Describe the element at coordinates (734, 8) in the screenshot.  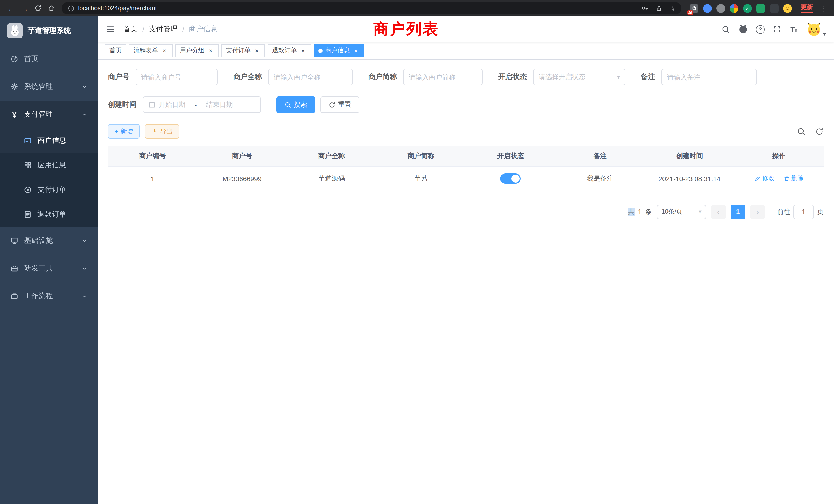
I see `ext-multicolor-icon` at that location.